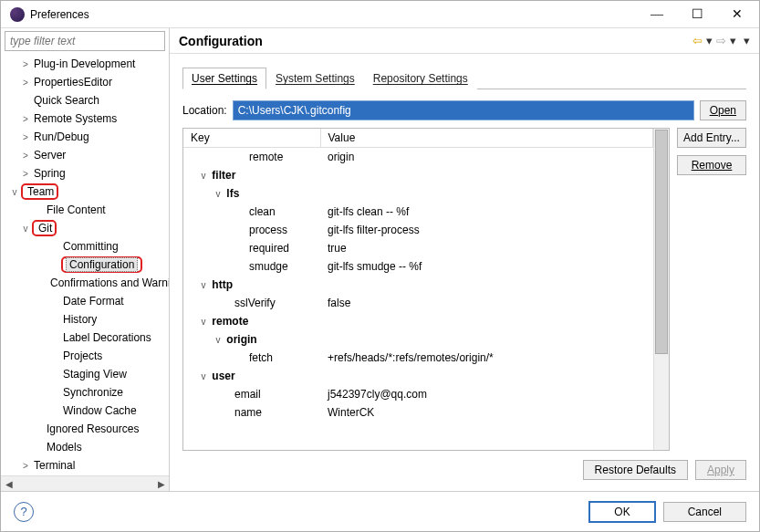 The height and width of the screenshot is (532, 760). I want to click on forward-menu-icon: ▾, so click(734, 40).